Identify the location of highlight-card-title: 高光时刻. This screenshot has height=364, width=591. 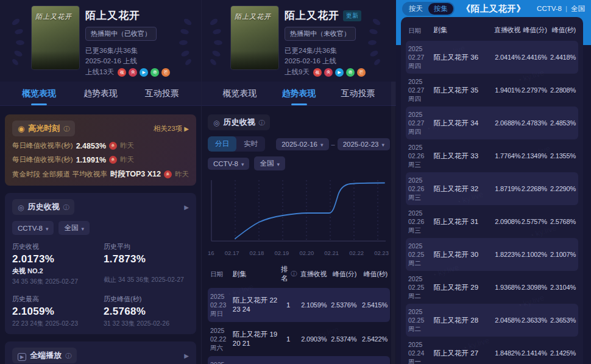
(44, 128).